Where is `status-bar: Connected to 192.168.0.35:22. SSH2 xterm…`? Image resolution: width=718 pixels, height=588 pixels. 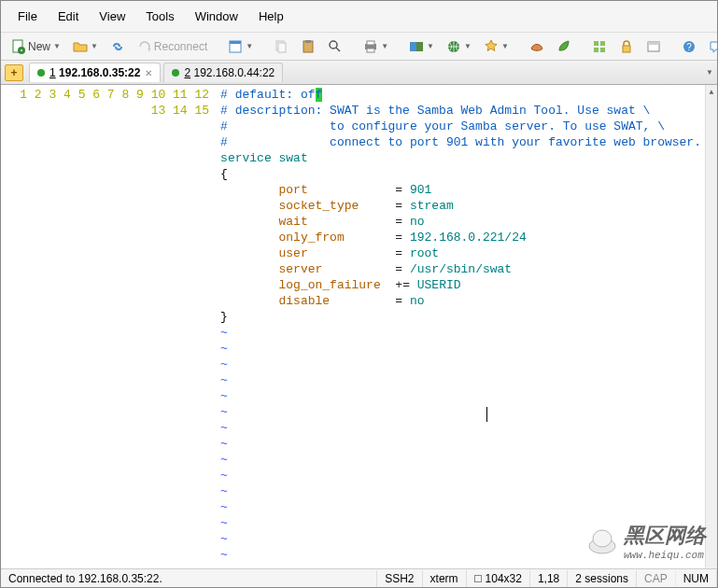 status-bar: Connected to 192.168.0.35:22. SSH2 xterm… is located at coordinates (359, 578).